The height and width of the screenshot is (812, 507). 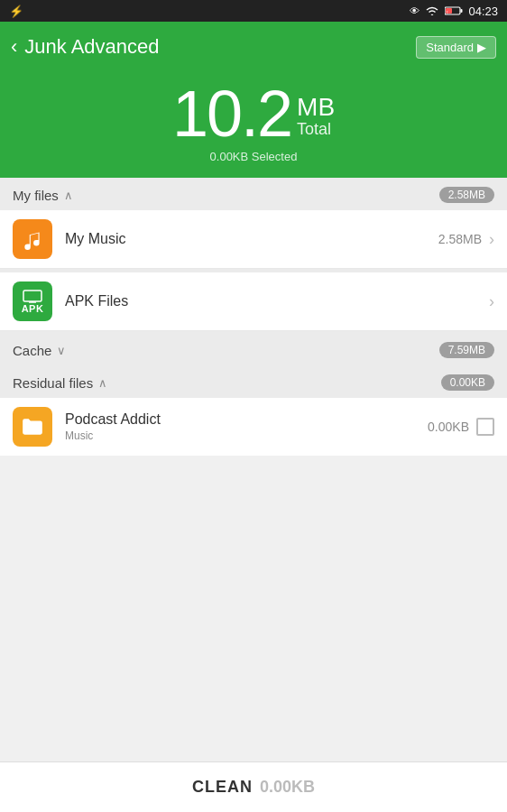 I want to click on podcast-addict-name: Podcast Addict, so click(x=246, y=420).